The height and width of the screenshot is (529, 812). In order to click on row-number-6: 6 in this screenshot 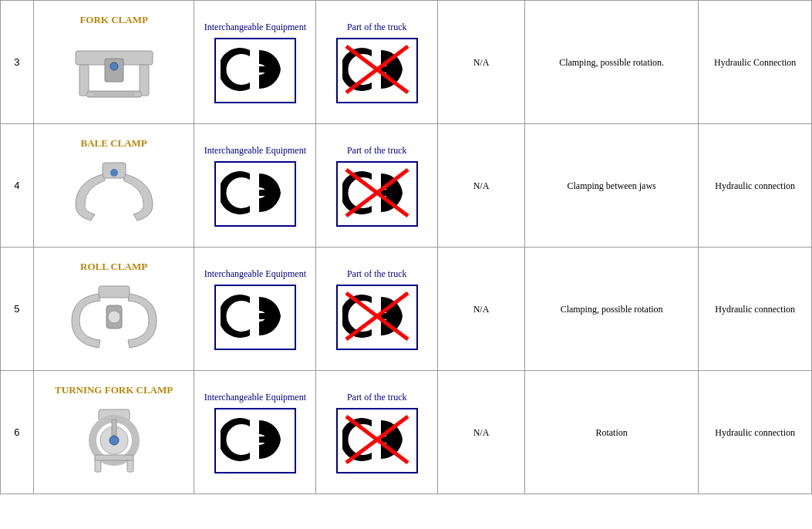, I will do `click(17, 433)`.